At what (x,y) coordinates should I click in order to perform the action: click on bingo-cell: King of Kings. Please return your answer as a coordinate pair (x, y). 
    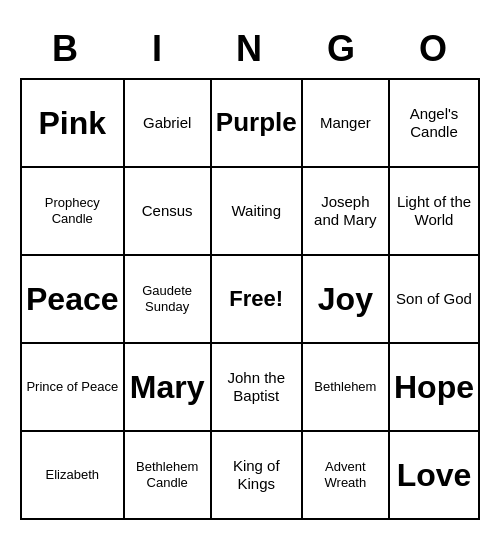
    Looking at the image, I should click on (258, 476).